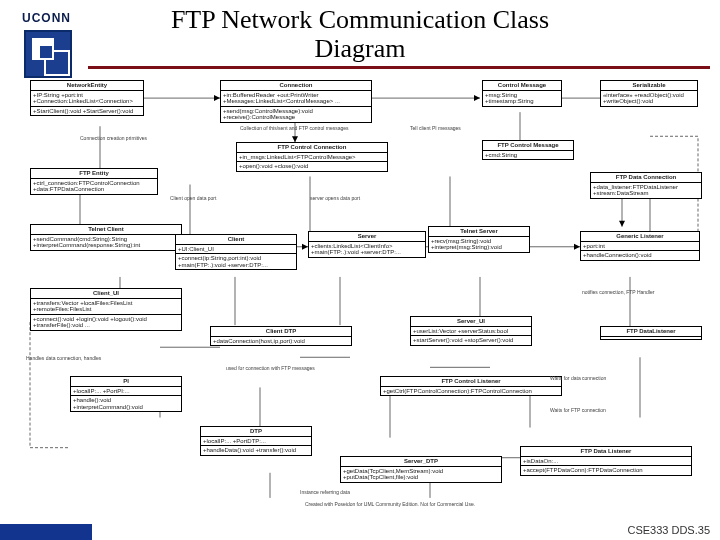 This screenshot has height=540, width=720. What do you see at coordinates (522, 94) in the screenshot?
I see `class-controlmessage: Control Message +msg:String +timestamp:S…` at bounding box center [522, 94].